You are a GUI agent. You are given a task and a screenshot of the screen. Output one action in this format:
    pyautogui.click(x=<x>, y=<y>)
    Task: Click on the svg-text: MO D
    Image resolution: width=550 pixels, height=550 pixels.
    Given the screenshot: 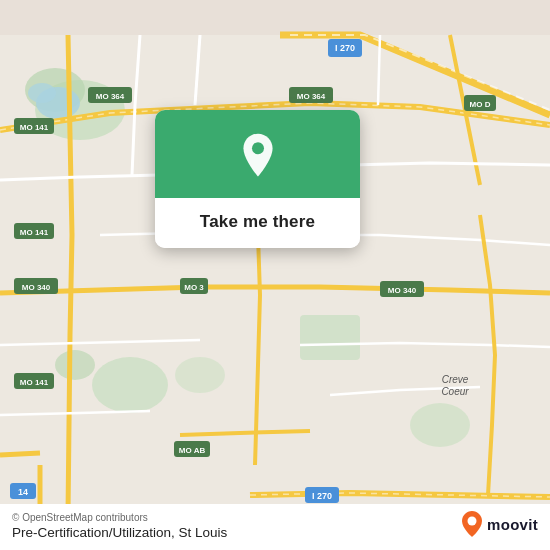 What is the action you would take?
    pyautogui.click(x=480, y=104)
    